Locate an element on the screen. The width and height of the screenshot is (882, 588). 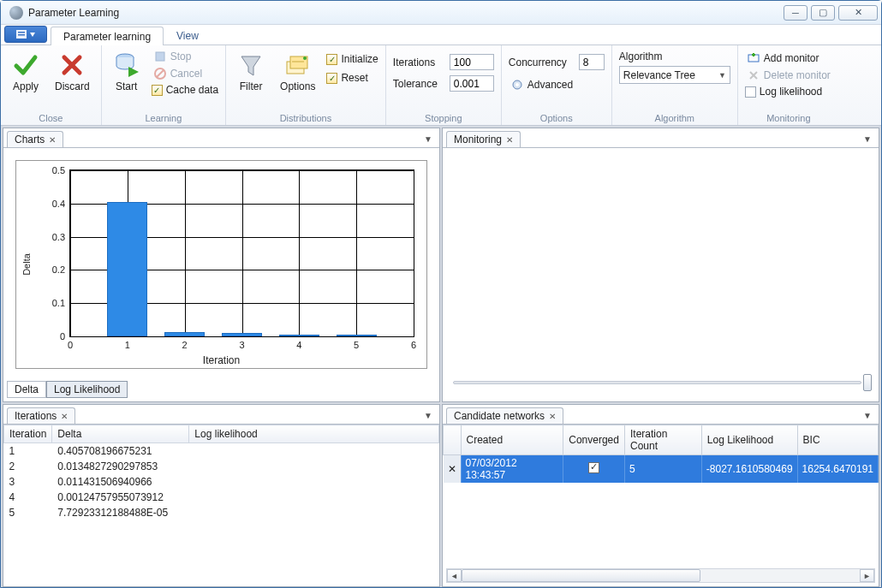
table-row: 10.405708196675231 is located at coordinates (222, 452).